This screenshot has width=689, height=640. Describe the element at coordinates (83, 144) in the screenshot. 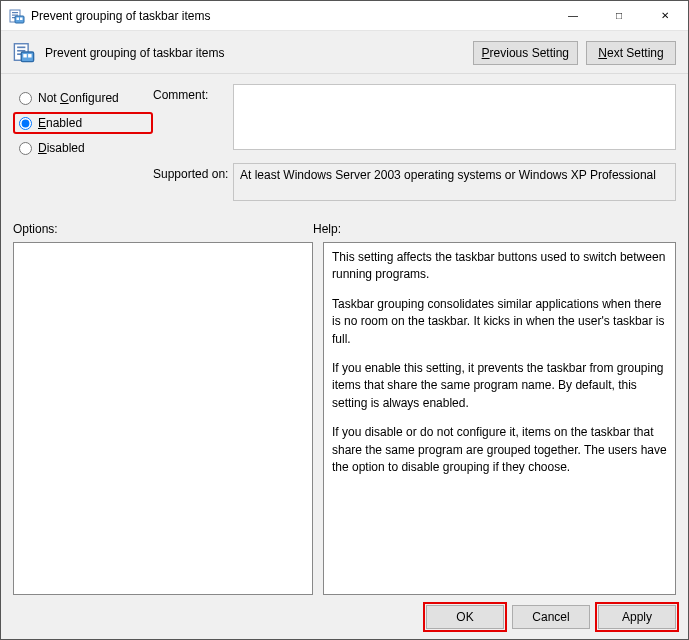

I see `state-column: Not Configured Enabled Disabled` at that location.